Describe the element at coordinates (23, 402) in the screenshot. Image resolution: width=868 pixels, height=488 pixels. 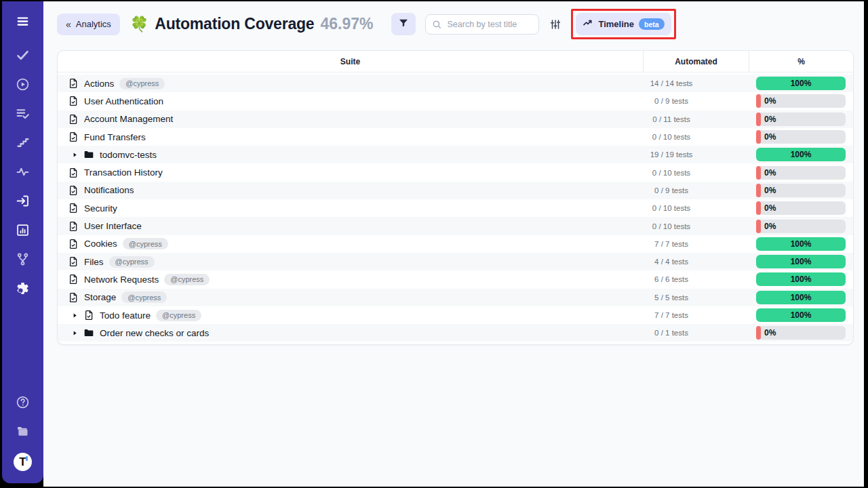
I see `help-icon` at that location.